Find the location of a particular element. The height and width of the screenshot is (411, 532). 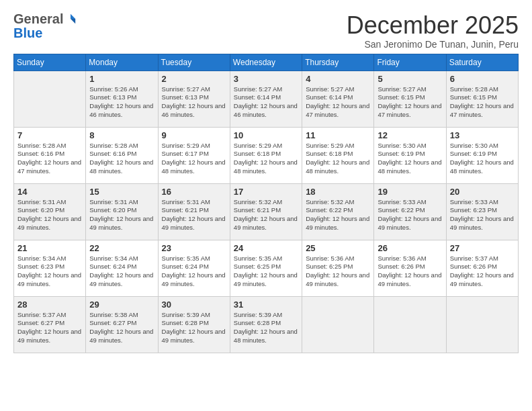

day-number: 14 is located at coordinates (50, 192).